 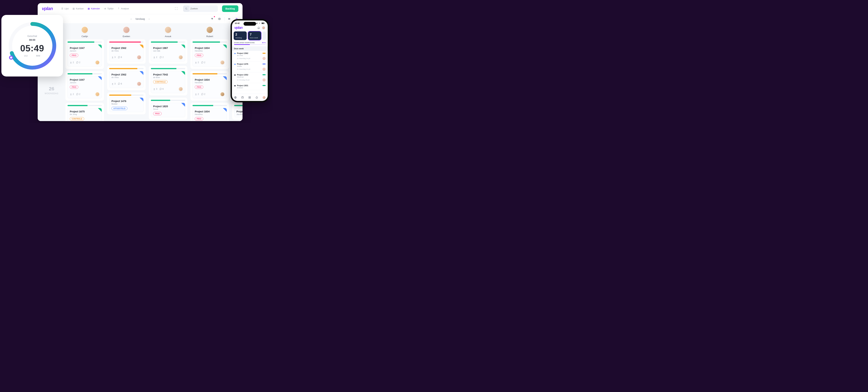 What do you see at coordinates (95, 9) in the screenshot?
I see `main-nav: ☰ Lijst ▥ Kanban ▦ Kalender ⇉ Tijdlijn ⇡…` at bounding box center [95, 9].